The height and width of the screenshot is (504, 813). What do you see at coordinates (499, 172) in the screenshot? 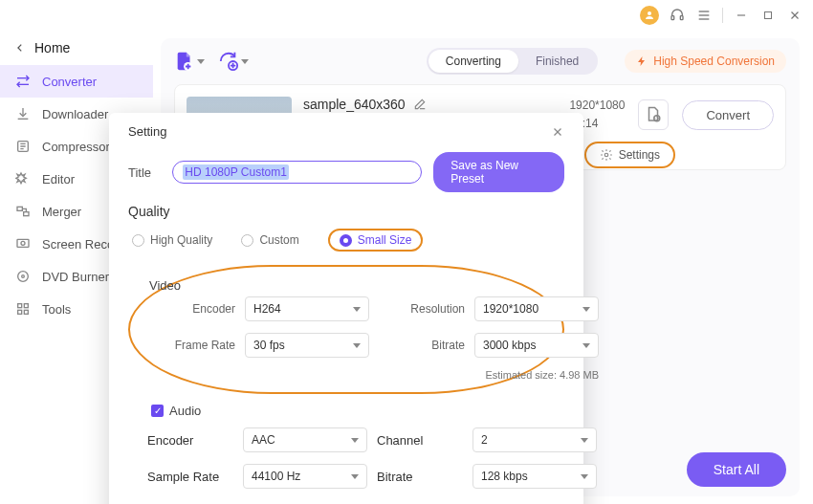
I see `save-preset-button: Save as New Preset` at bounding box center [499, 172].